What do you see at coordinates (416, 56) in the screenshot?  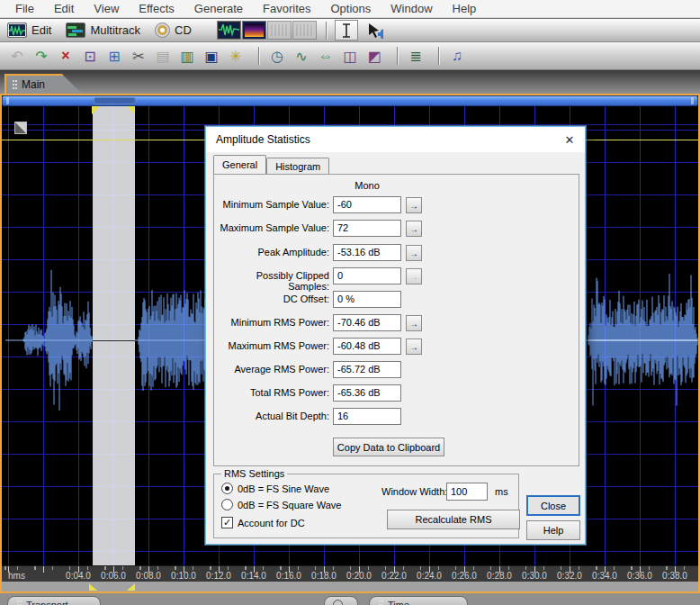 I see `mixer-icon: ≣` at bounding box center [416, 56].